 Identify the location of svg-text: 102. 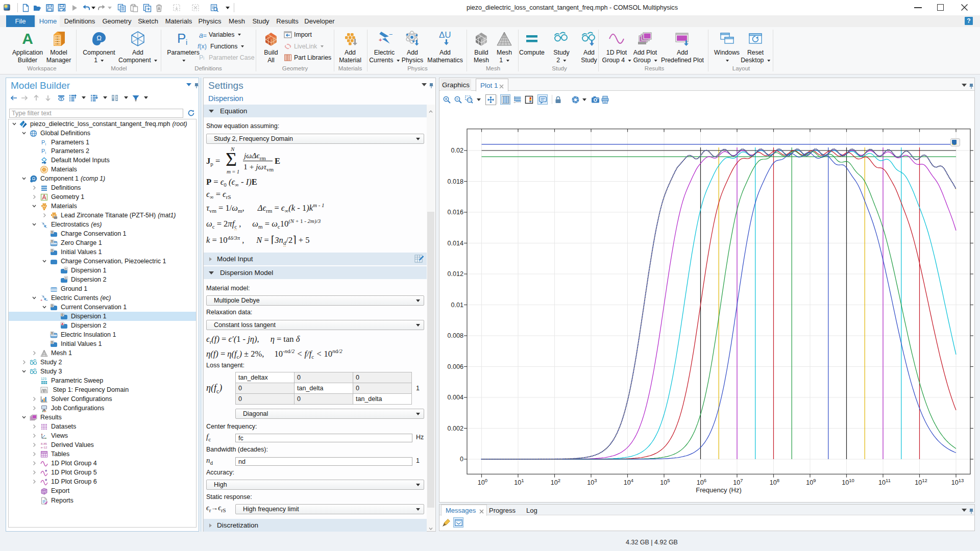
(555, 482).